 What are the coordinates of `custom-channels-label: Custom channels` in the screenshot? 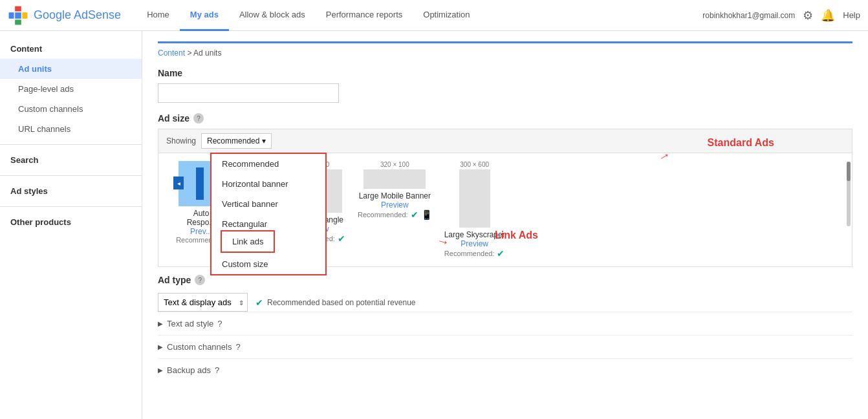 It's located at (199, 347).